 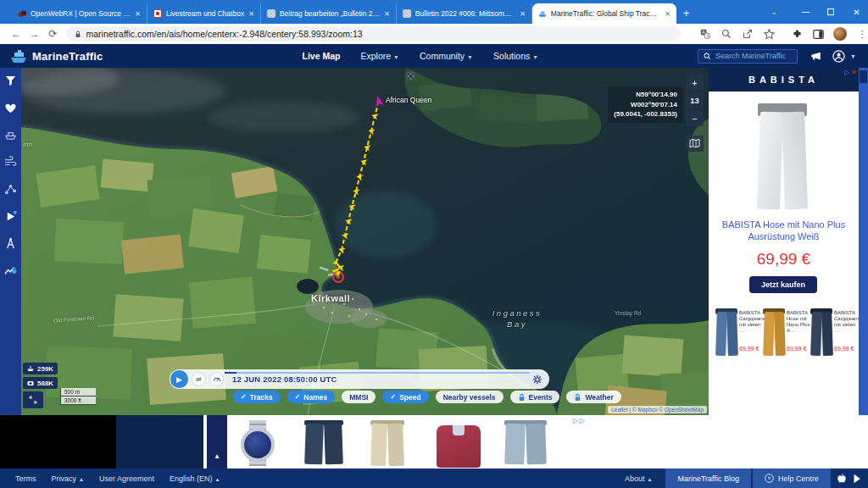 I want to click on browser-menu-icon: ⋮, so click(x=862, y=34).